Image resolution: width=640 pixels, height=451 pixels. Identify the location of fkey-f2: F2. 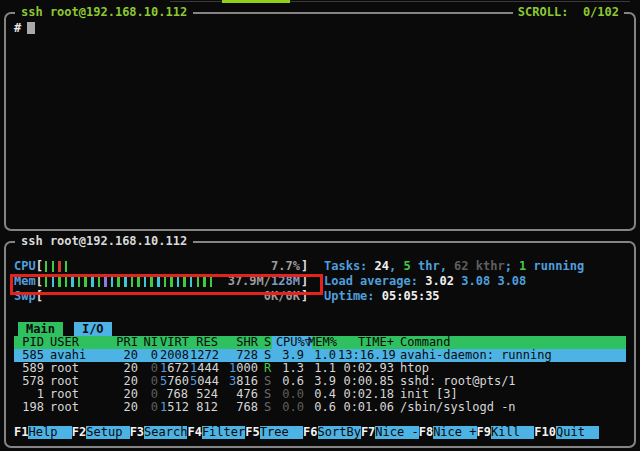
(79, 432).